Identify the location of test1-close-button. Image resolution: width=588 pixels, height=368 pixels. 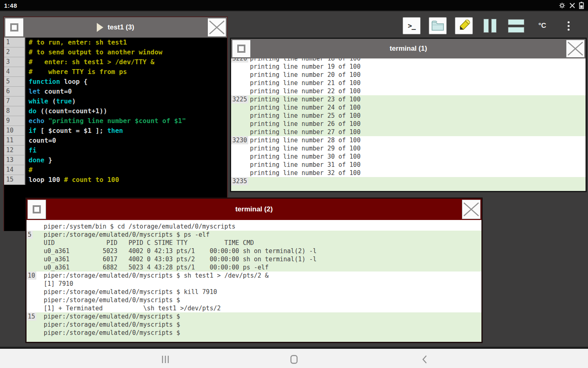
(217, 27).